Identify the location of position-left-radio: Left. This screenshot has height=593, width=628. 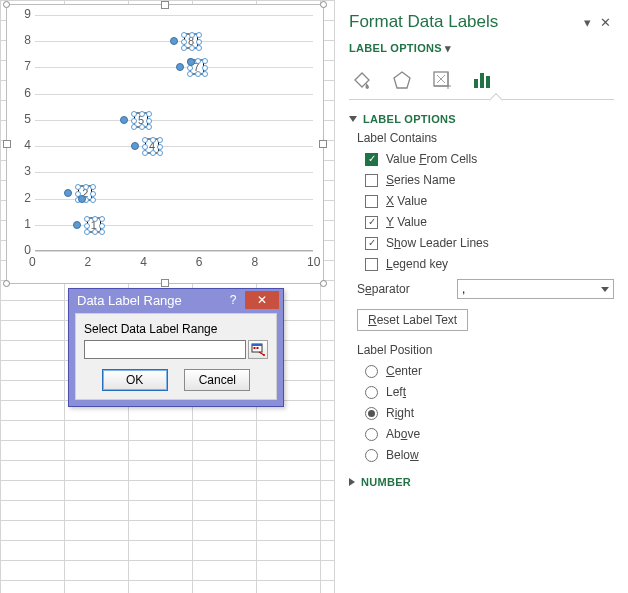
(490, 392).